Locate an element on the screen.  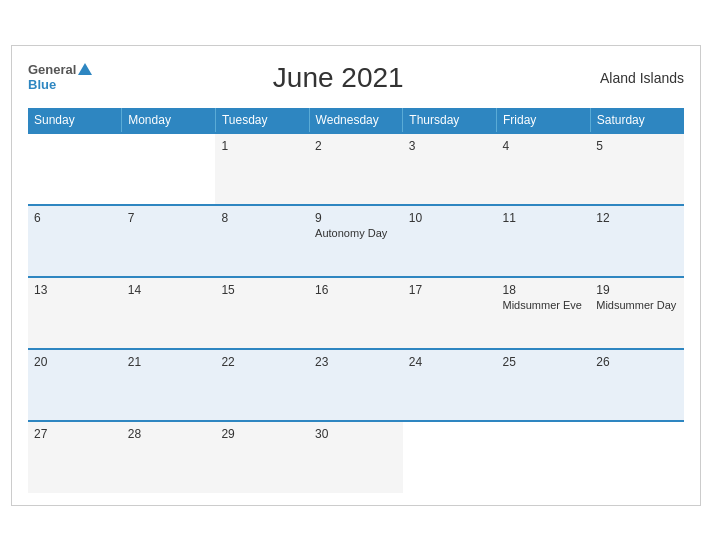
day-cell: 30 is located at coordinates (356, 457).